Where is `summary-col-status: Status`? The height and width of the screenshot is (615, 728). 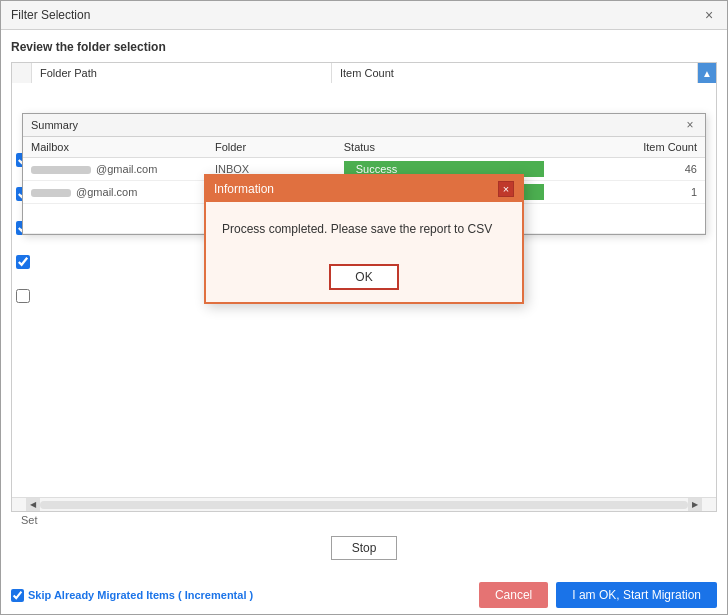
summary-col-status: Status is located at coordinates (476, 148).